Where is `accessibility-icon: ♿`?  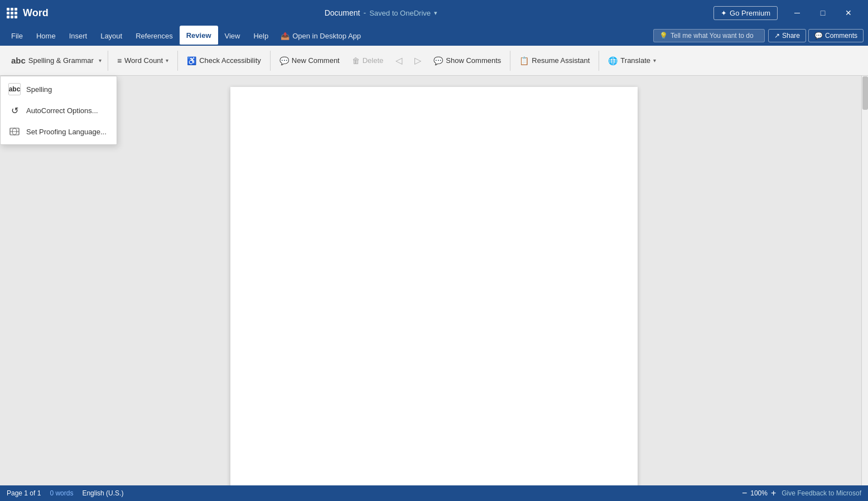
accessibility-icon: ♿ is located at coordinates (192, 61).